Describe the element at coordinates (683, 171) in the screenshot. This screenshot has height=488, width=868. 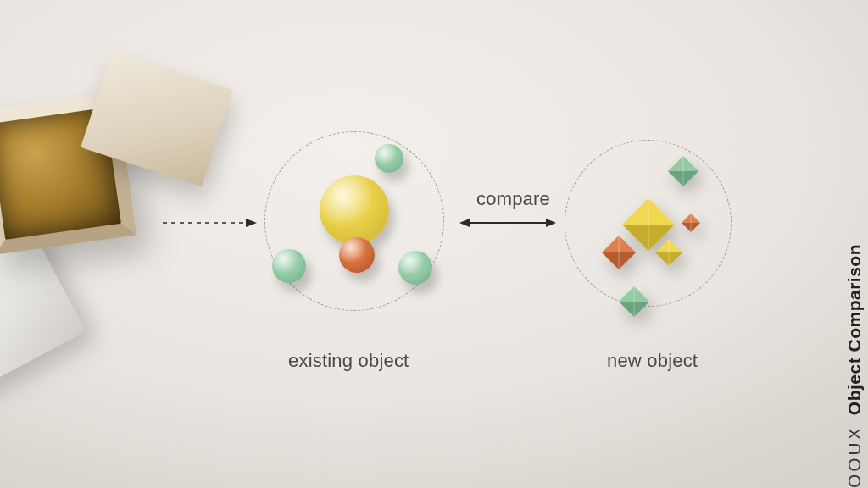
I see `gem-green-top` at that location.